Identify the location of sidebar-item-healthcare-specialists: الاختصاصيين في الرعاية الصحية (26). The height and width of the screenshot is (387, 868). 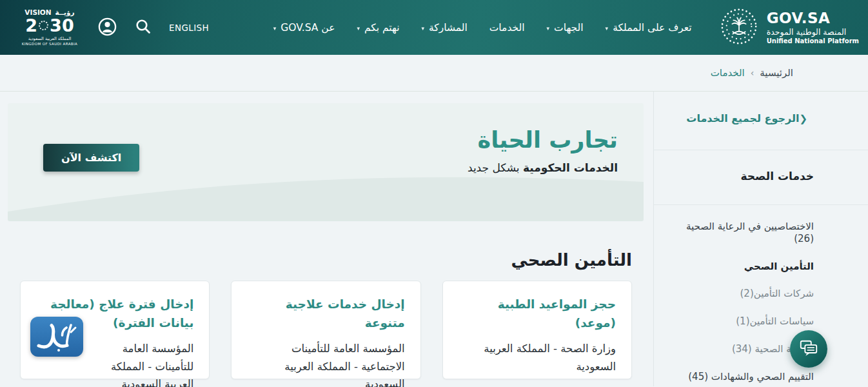
(740, 233).